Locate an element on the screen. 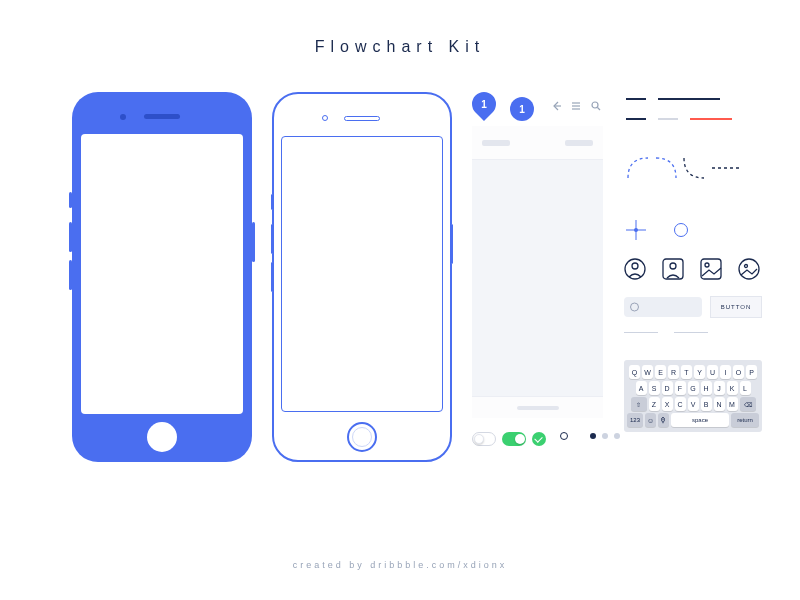 This screenshot has height=600, width=800. search-input is located at coordinates (663, 307).